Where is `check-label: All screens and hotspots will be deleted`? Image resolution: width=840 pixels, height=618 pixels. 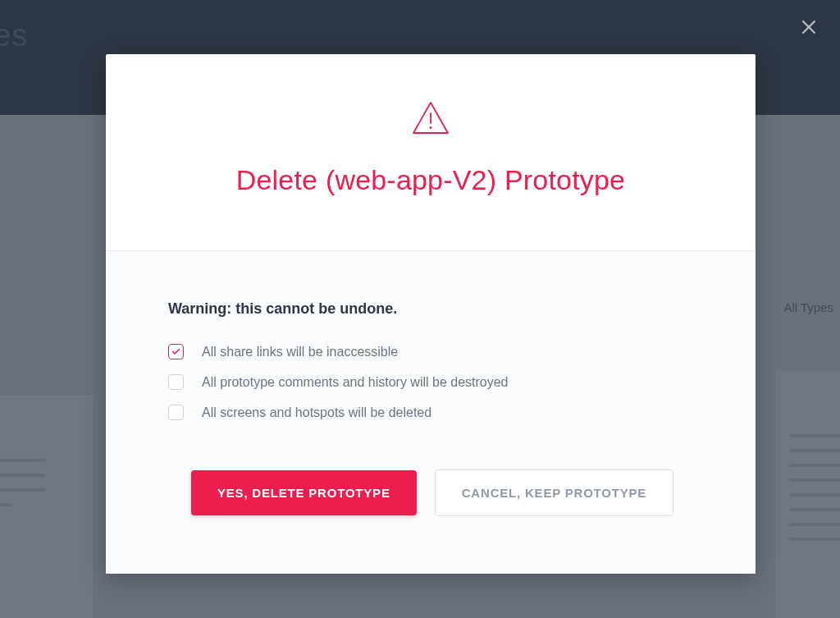 check-label: All screens and hotspots will be deleted is located at coordinates (317, 413).